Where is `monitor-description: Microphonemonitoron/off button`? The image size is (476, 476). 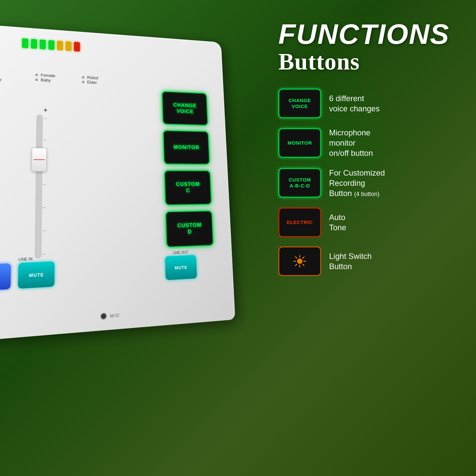 monitor-description: Microphonemonitoron/off button is located at coordinates (351, 143).